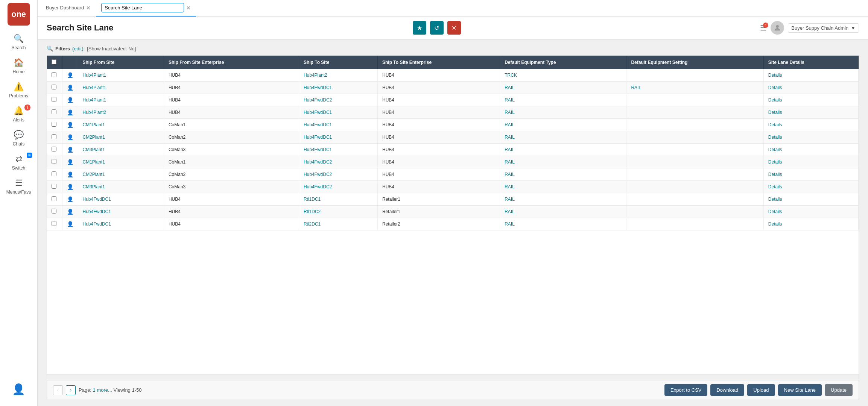 The image size is (868, 406). I want to click on sidebar-item-menus: ☰ Menus/Favs, so click(19, 186).